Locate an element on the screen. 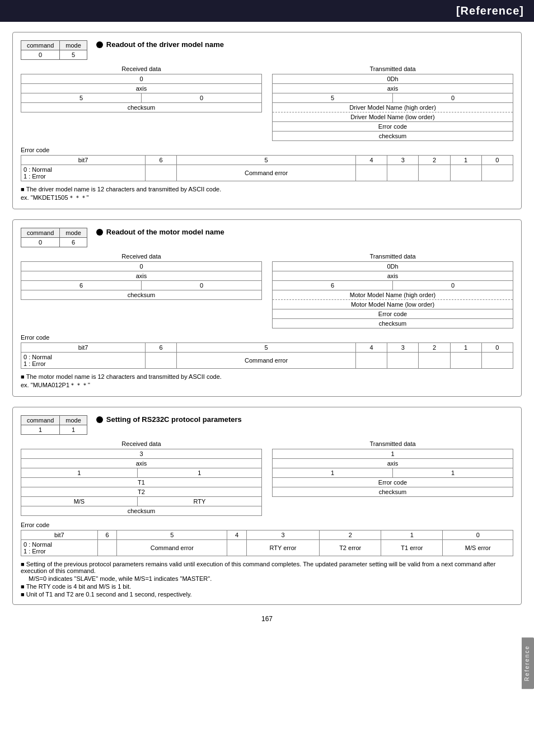 The image size is (534, 756). transmitted-block-1: Transmitted data 0Dh axis 50 Driver Mode… is located at coordinates (393, 103).